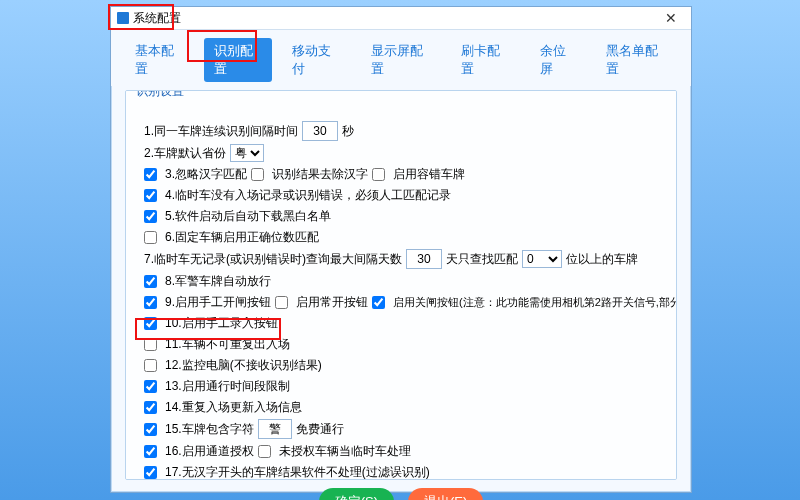  Describe the element at coordinates (395, 18) in the screenshot. I see `window-title: 系统配置` at that location.